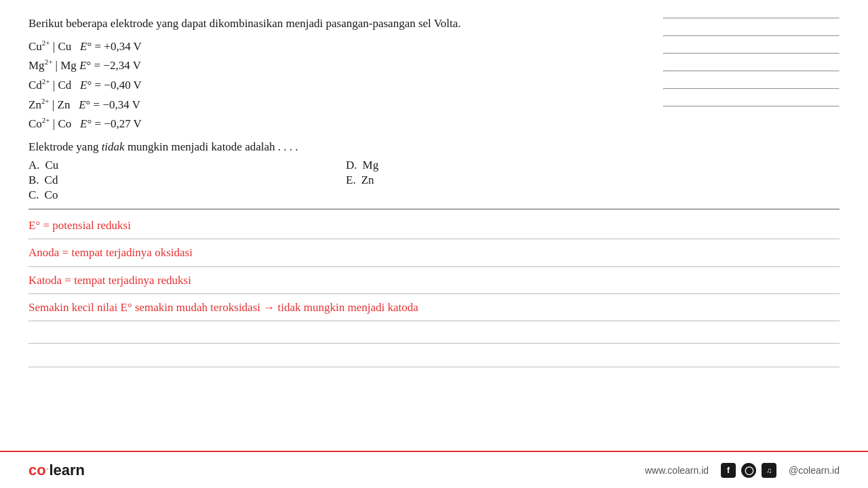 The image size is (868, 488). What do you see at coordinates (434, 308) in the screenshot?
I see `explanation-4: Semakin kecil nilai E° semakin mudah ter…` at bounding box center [434, 308].